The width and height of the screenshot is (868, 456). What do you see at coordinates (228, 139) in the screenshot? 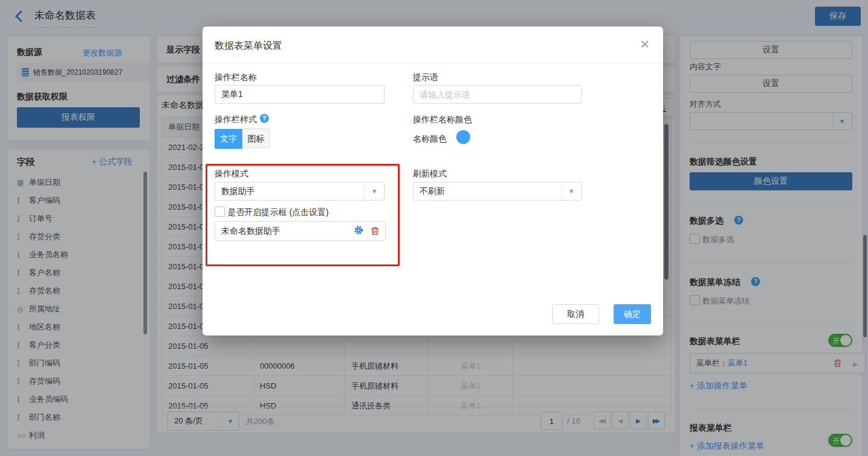
I see `tab-text: 文字` at bounding box center [228, 139].